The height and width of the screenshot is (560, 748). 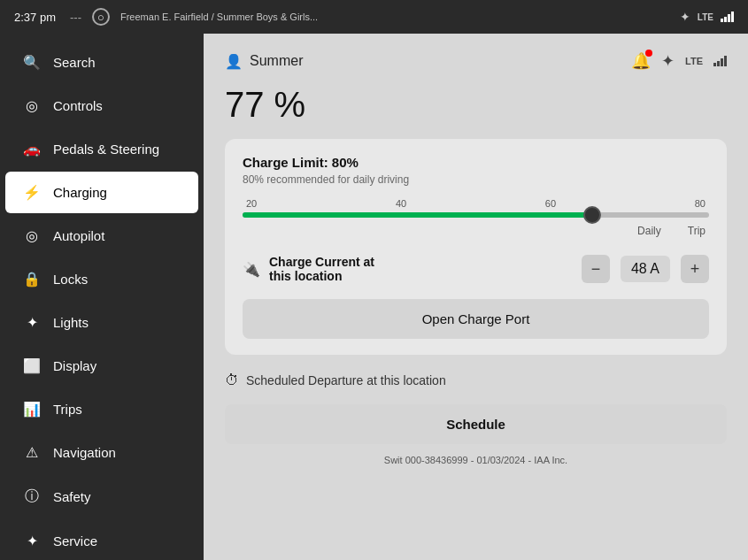 I want to click on signal-header, so click(x=721, y=61).